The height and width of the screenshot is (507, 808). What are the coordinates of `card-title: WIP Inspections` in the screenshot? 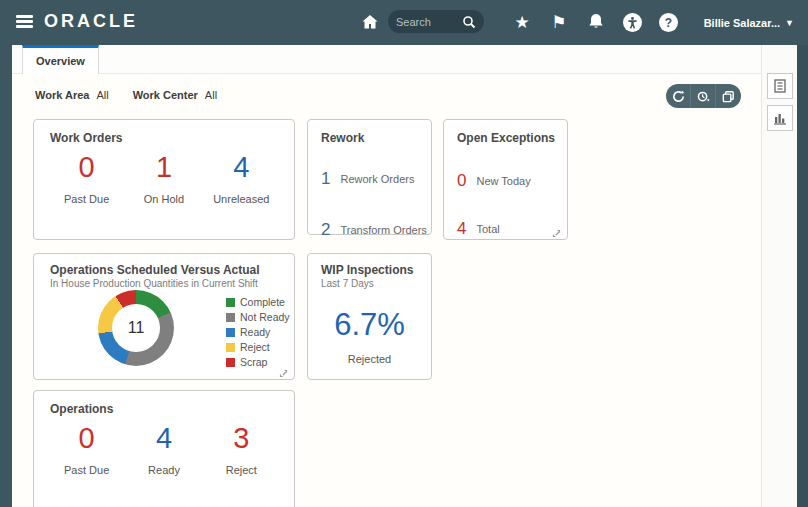 It's located at (376, 270).